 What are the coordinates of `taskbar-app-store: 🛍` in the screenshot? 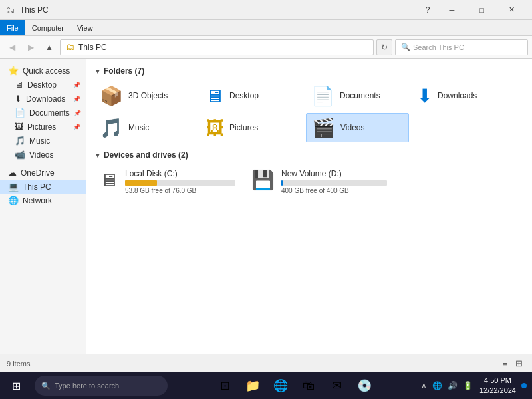 It's located at (309, 386).